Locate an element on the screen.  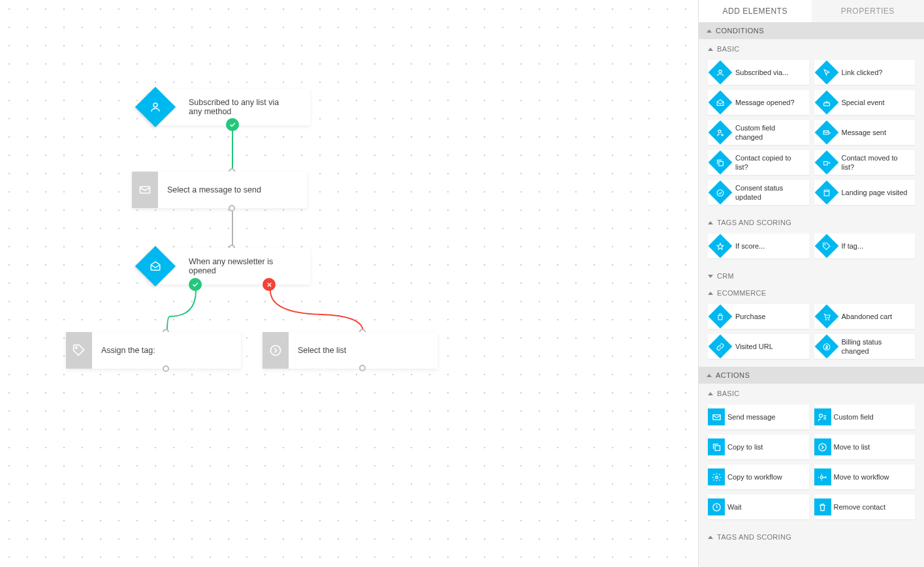
cond-custom-field: Custom field changed is located at coordinates (759, 132).